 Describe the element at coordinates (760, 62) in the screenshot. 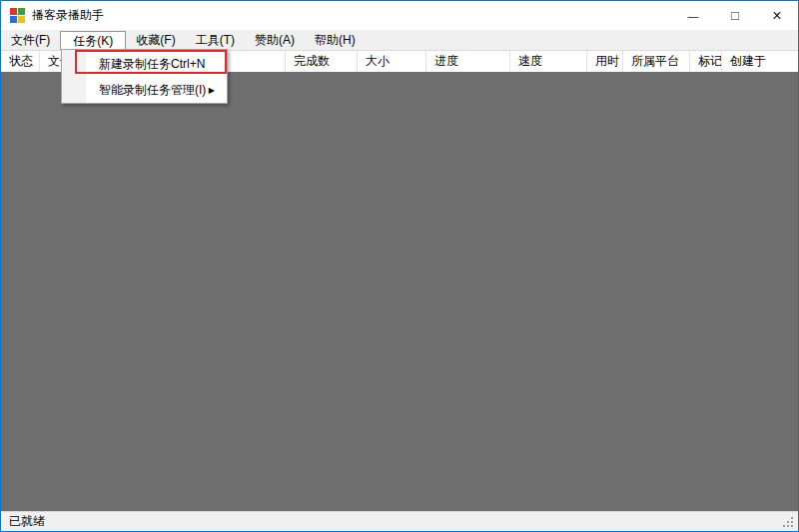

I see `column-header-created: 创建于` at that location.